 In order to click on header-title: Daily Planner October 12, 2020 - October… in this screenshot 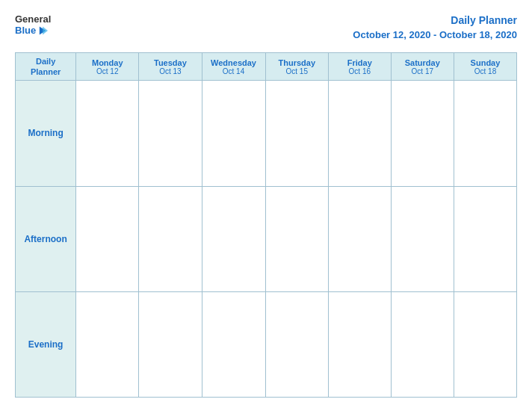, I will do `click(435, 28)`.